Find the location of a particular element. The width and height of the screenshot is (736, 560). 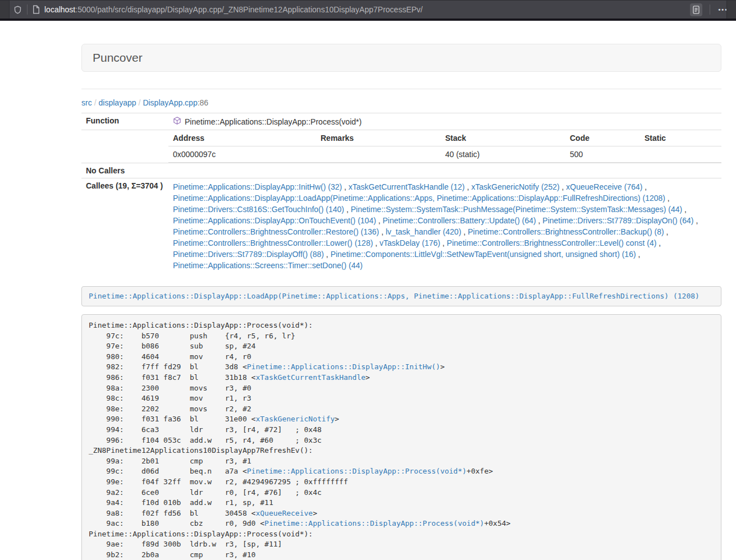

stack-value: 40 (static) is located at coordinates (503, 155).